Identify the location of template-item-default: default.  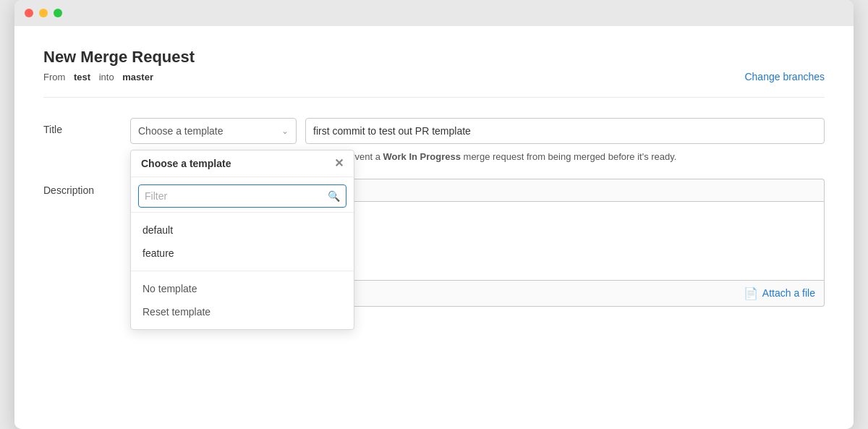
(242, 230).